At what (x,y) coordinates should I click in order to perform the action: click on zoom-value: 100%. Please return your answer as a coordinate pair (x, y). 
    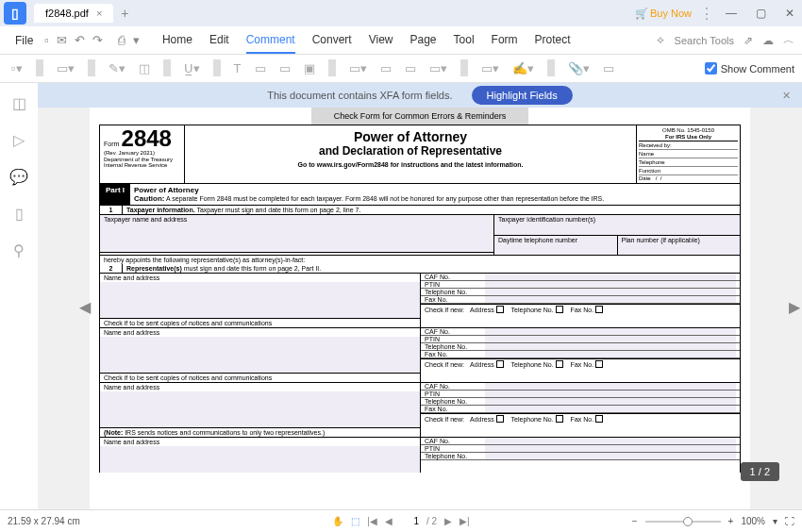
    Looking at the image, I should click on (753, 521).